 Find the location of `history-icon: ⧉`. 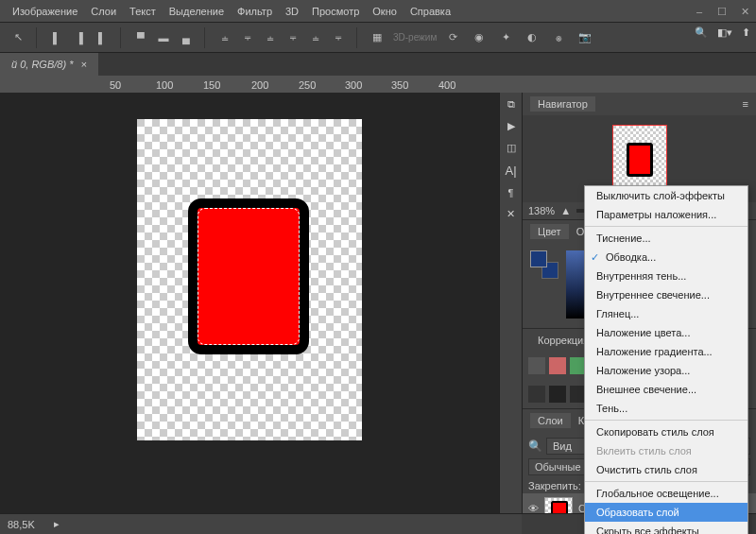

history-icon: ⧉ is located at coordinates (511, 104).